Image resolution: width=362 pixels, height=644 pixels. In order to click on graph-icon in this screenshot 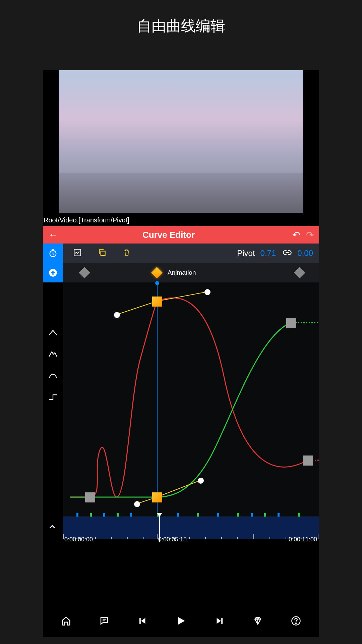, I will do `click(77, 253)`.